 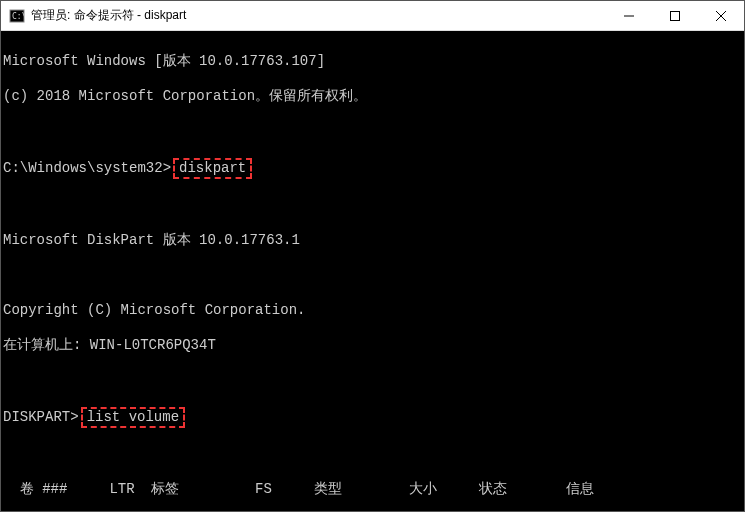 What do you see at coordinates (675, 16) in the screenshot?
I see `window-controls` at bounding box center [675, 16].